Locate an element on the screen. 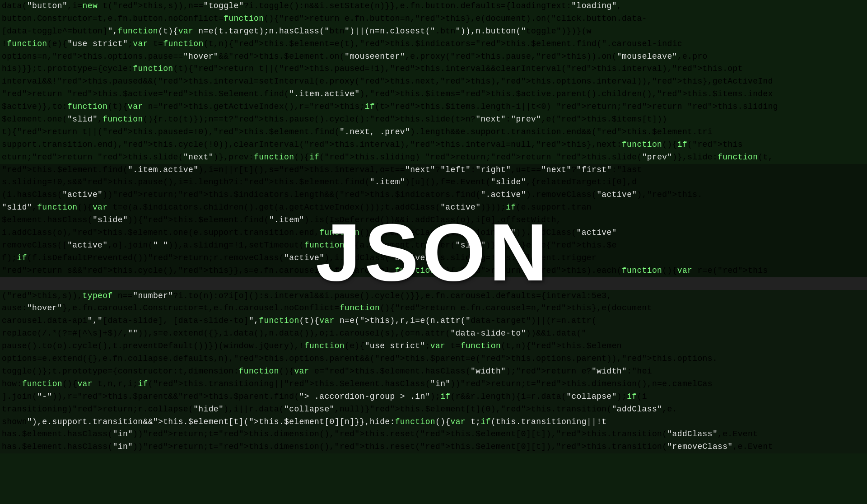 This screenshot has height=504, width=867. code-line: "red">this.$element.find(".item.active")… is located at coordinates (434, 170).